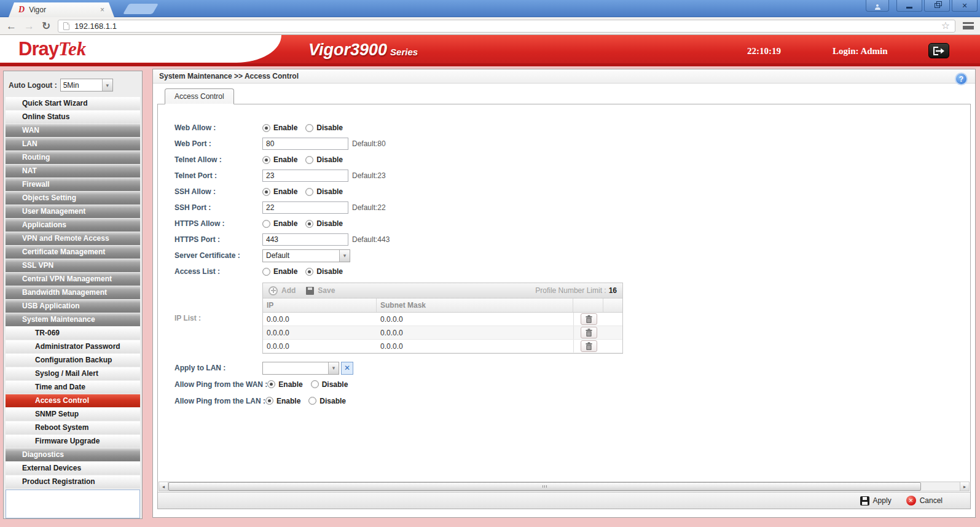 This screenshot has height=527, width=980. Describe the element at coordinates (285, 160) in the screenshot. I see `enable-label: Enable` at that location.